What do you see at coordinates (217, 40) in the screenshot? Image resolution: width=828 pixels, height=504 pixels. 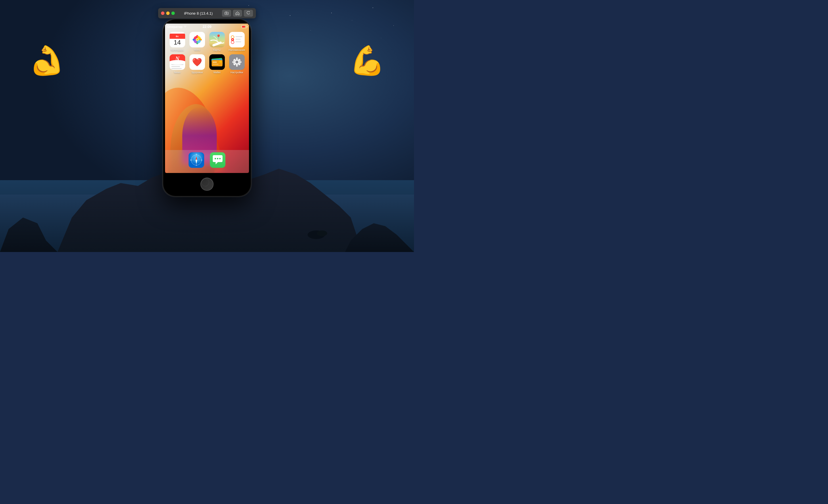 I see `maps-icon: 📍` at bounding box center [217, 40].